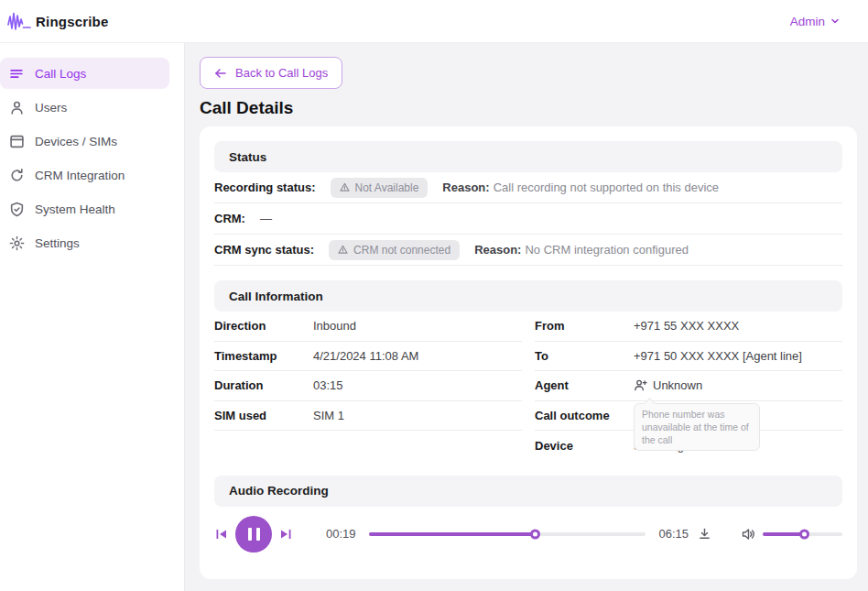 This screenshot has width=868, height=591. What do you see at coordinates (815, 22) in the screenshot?
I see `admin-user-menu: Admin` at bounding box center [815, 22].